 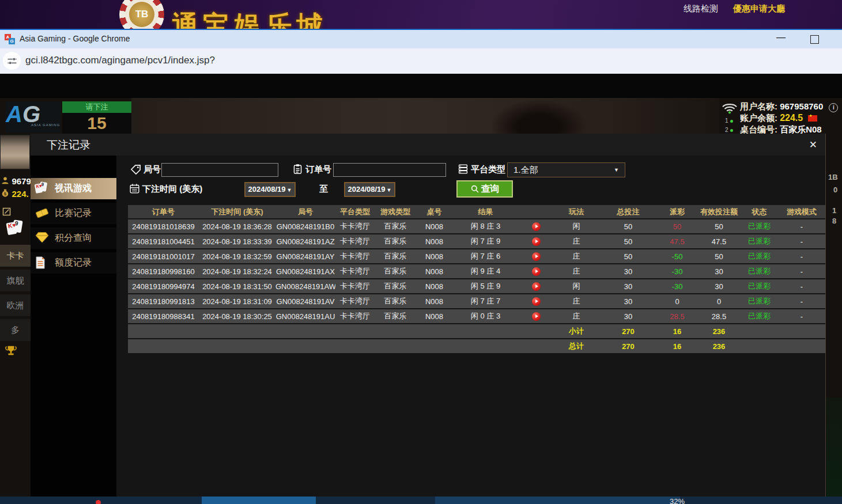 I want to click on bg-fragment: 1, so click(x=835, y=211).